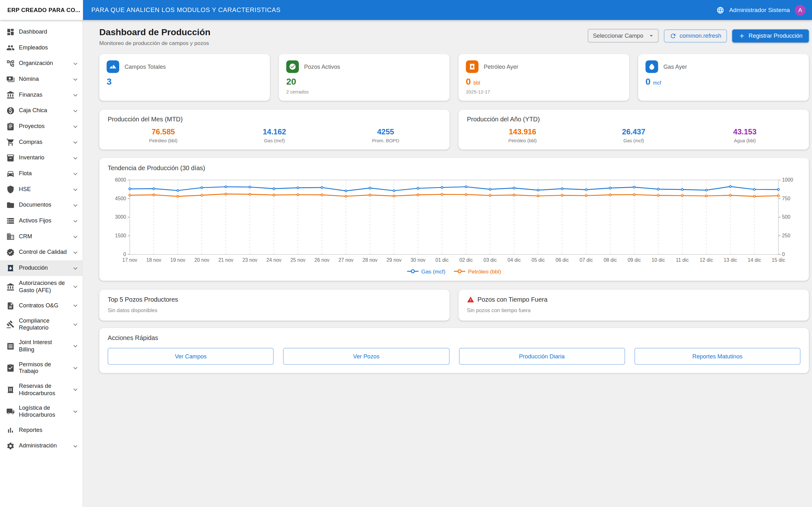 The height and width of the screenshot is (507, 812). I want to click on quality-control-icon, so click(10, 252).